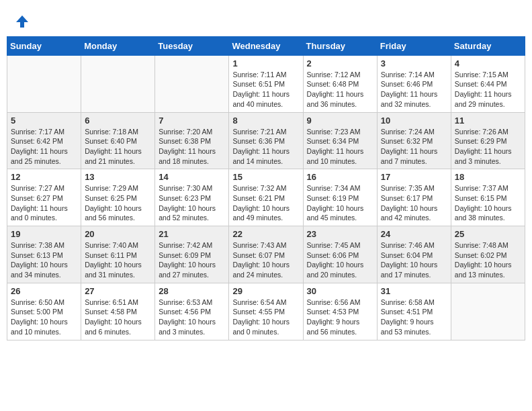  I want to click on day-number: 8, so click(266, 121).